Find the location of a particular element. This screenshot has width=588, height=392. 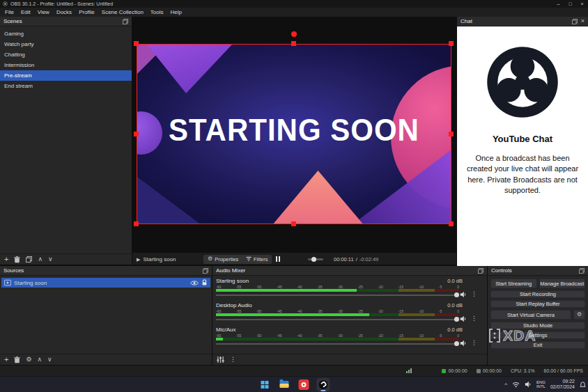

elapsed-time: 00:00:11 is located at coordinates (344, 259).